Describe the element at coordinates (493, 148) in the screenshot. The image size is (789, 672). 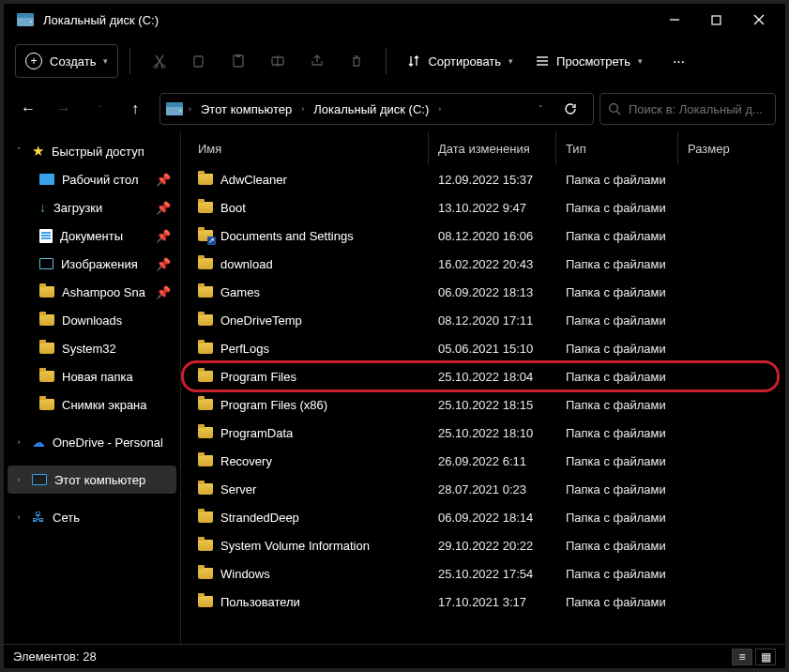
I see `column-header-date: Дата изменения` at that location.